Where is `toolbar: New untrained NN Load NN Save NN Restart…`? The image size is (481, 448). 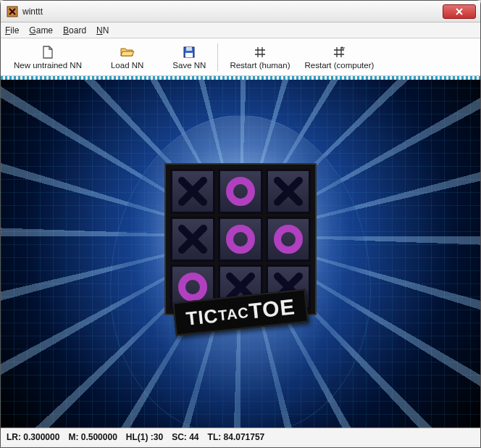
toolbar: New untrained NN Load NN Save NN Restart… is located at coordinates (240, 57).